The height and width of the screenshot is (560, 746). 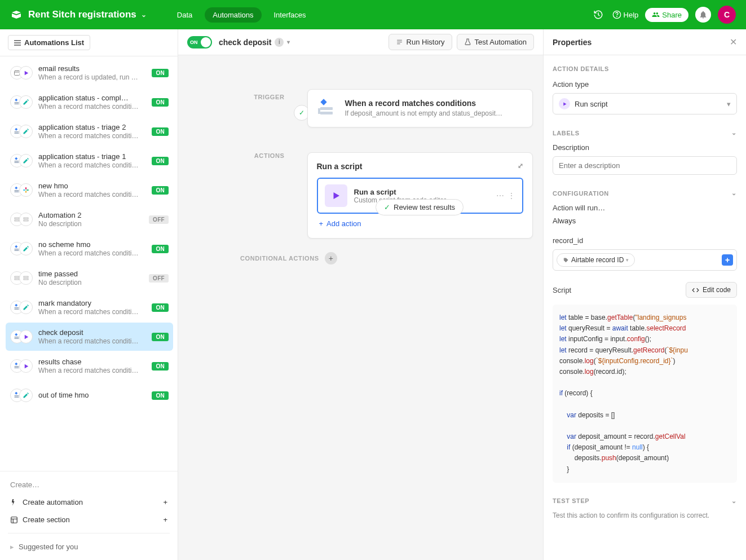 What do you see at coordinates (200, 42) in the screenshot?
I see `automation-toggle: ON` at bounding box center [200, 42].